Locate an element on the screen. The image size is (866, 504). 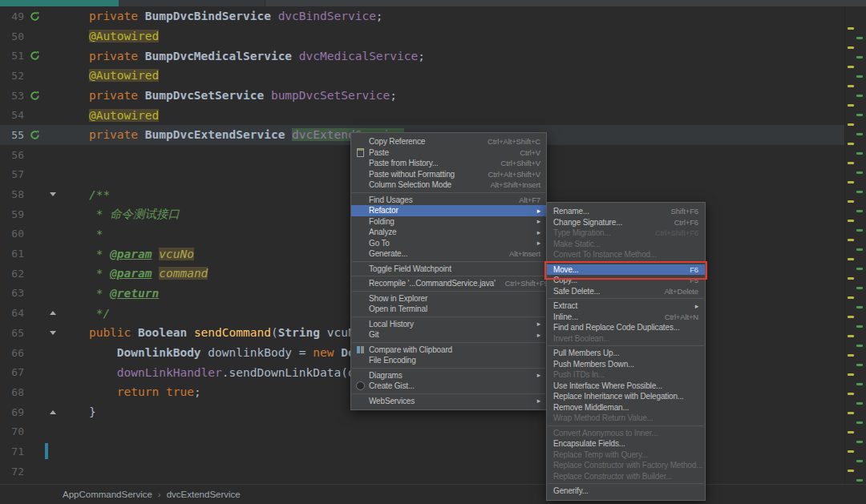
menu-item-remove-middleman: Remove Middleman... is located at coordinates (625, 408).